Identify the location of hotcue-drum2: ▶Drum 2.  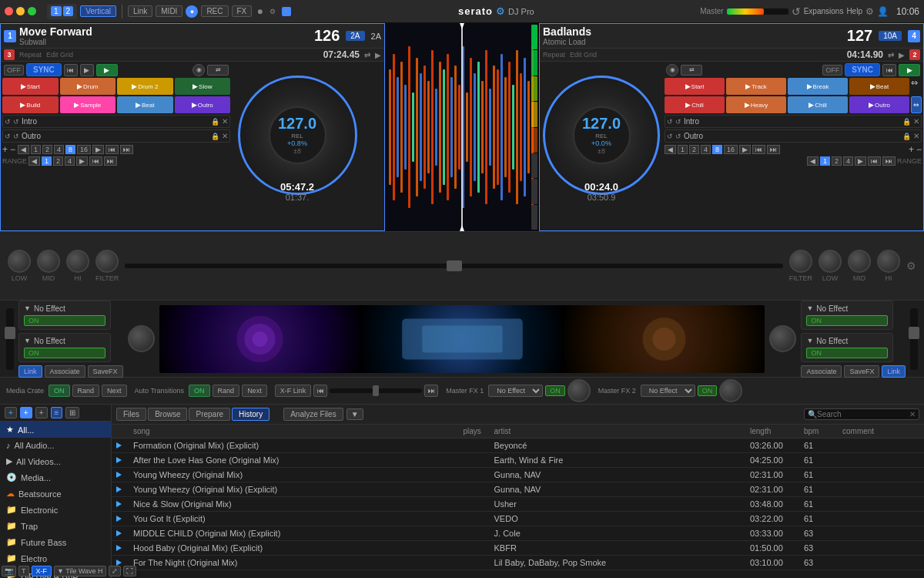
(145, 86).